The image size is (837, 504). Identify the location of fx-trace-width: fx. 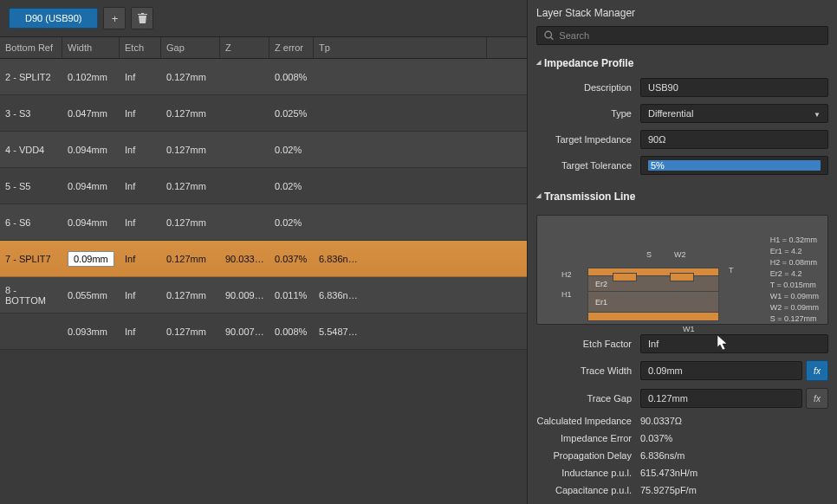
(817, 371).